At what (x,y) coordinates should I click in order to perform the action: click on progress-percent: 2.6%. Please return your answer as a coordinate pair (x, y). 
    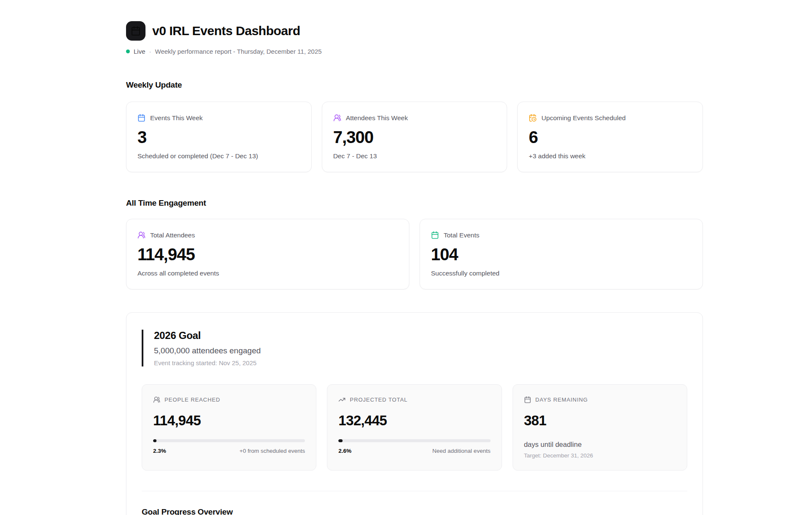
    Looking at the image, I should click on (345, 451).